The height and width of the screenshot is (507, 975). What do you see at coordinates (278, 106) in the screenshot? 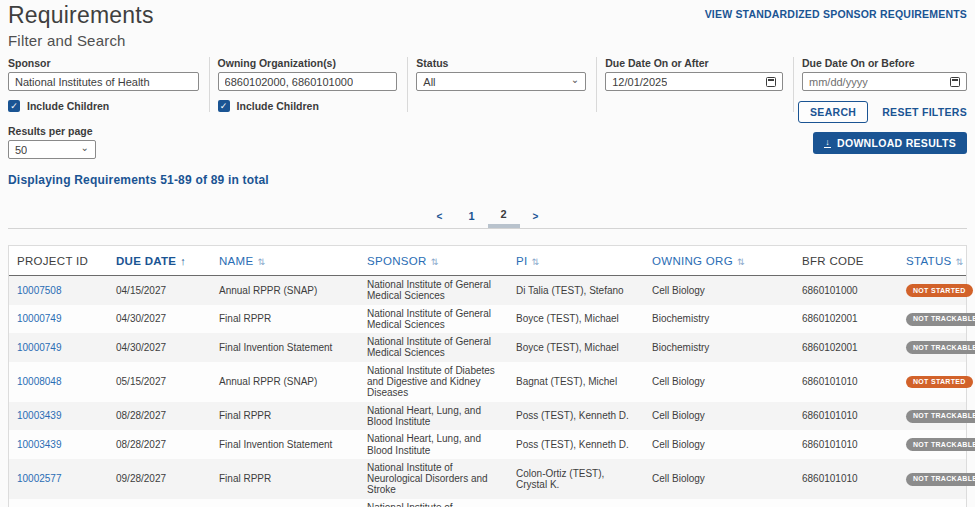
I see `owning-org-include-children-label: Include Children` at bounding box center [278, 106].